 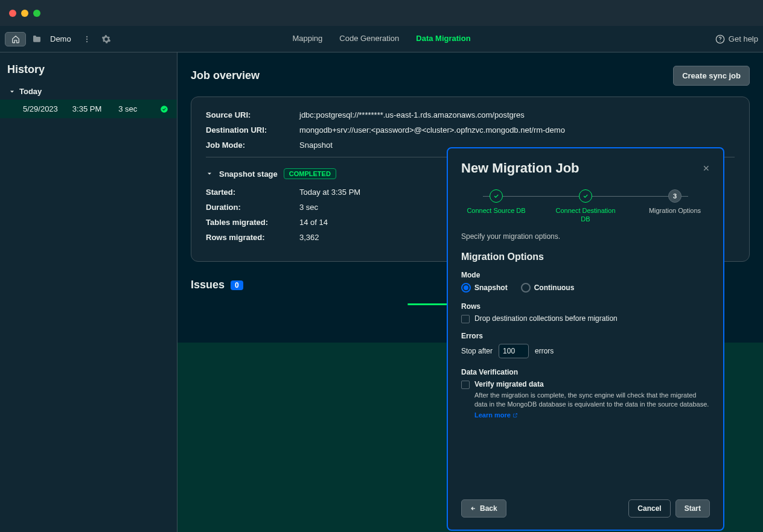 I want to click on app-toolbar: Demo Mapping Code Generation Data Migrat…, so click(x=382, y=39).